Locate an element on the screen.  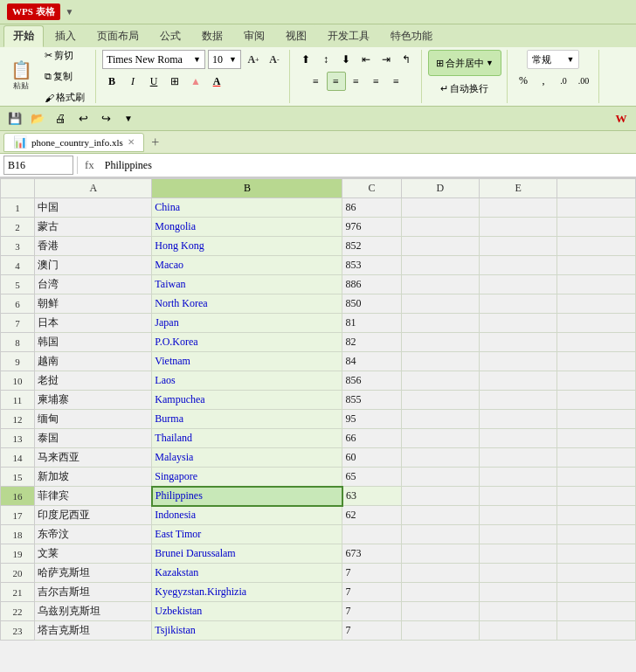
cell-a-19: 文莱 is located at coordinates (93, 554).